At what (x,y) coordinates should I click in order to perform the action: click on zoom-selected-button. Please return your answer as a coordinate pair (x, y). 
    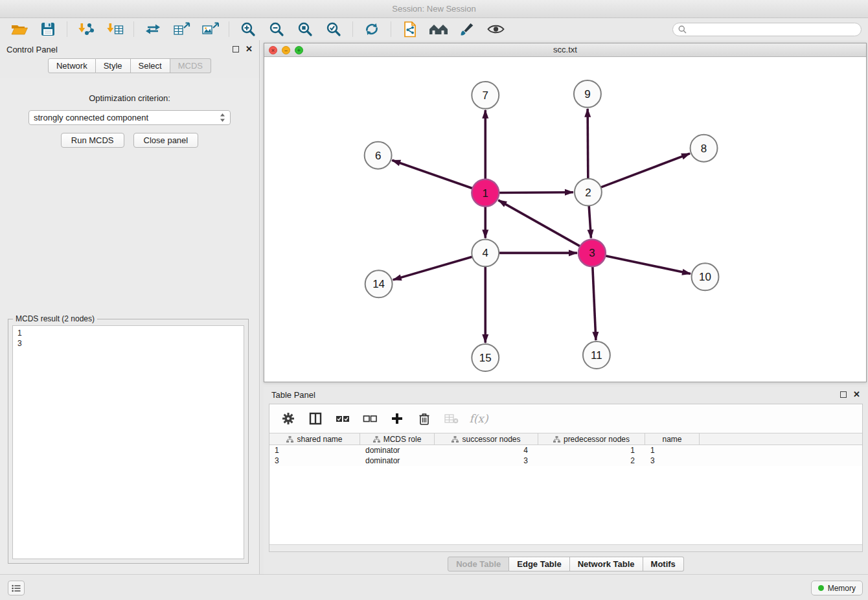
    Looking at the image, I should click on (334, 29).